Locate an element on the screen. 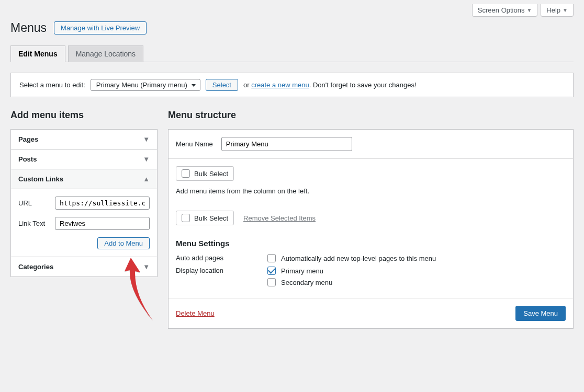 The height and width of the screenshot is (392, 584). primary-menu-checkbox is located at coordinates (272, 271).